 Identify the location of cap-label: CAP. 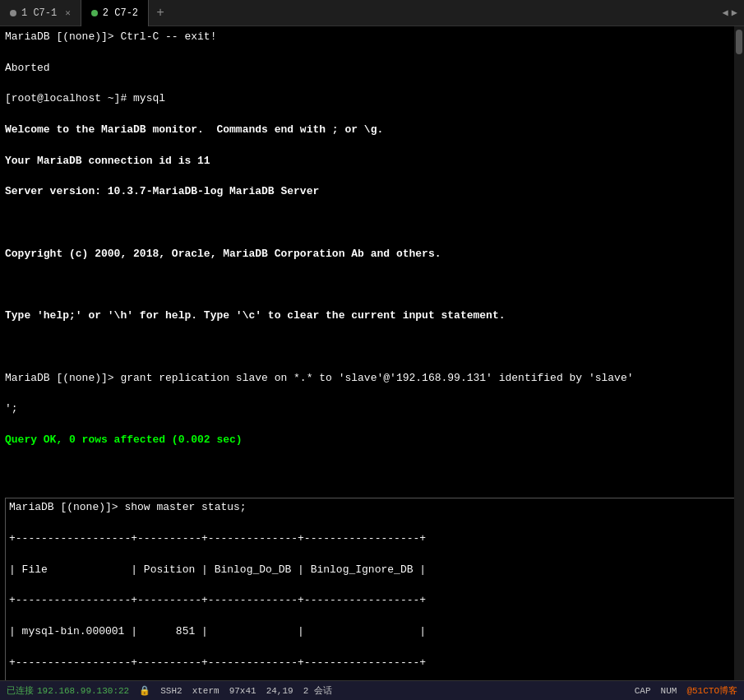
(643, 691).